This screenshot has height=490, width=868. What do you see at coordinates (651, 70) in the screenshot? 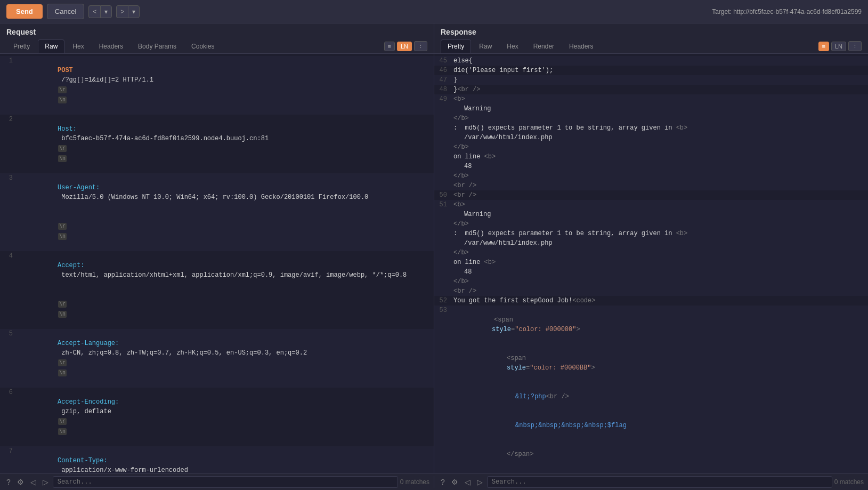
I see `table-row: 46 die('Please input first');` at bounding box center [651, 70].